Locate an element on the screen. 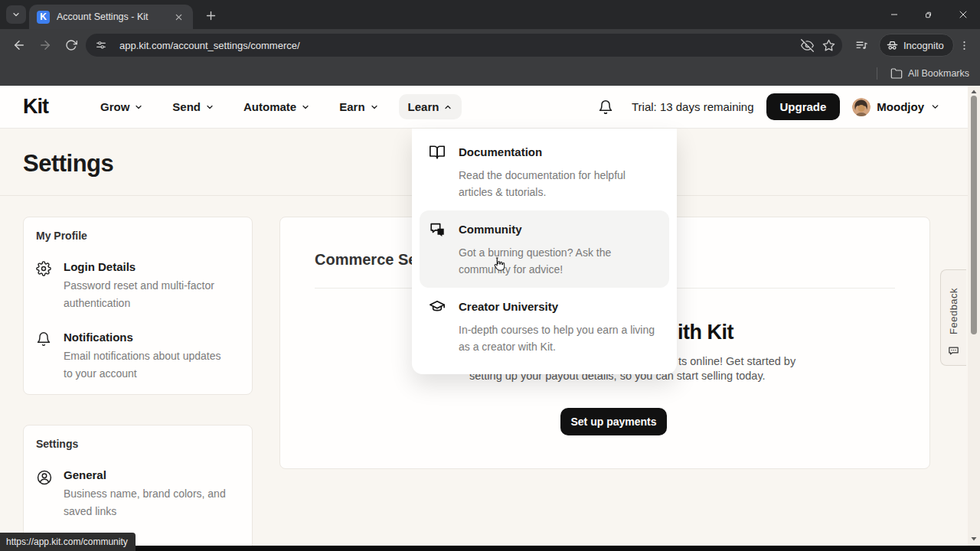 The width and height of the screenshot is (980, 551). item-description: Business name, brand colors, and saved l… is located at coordinates (145, 503).